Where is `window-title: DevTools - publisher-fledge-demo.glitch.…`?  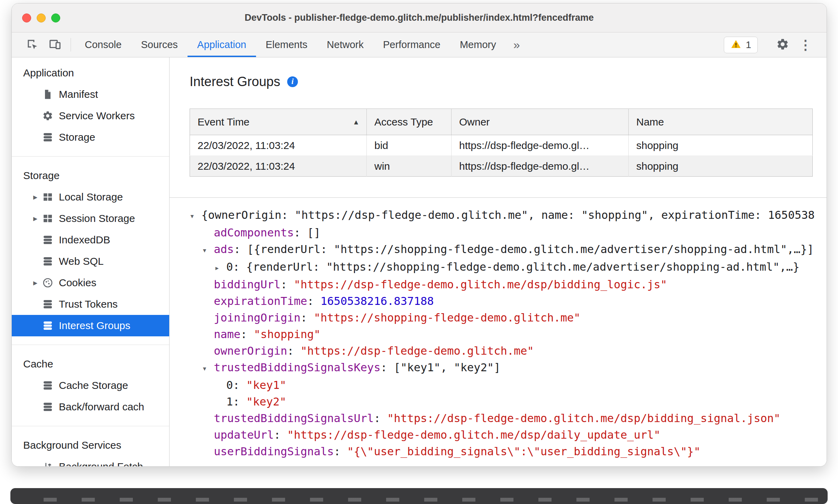
window-title: DevTools - publisher-fledge-demo.glitch.… is located at coordinates (419, 18).